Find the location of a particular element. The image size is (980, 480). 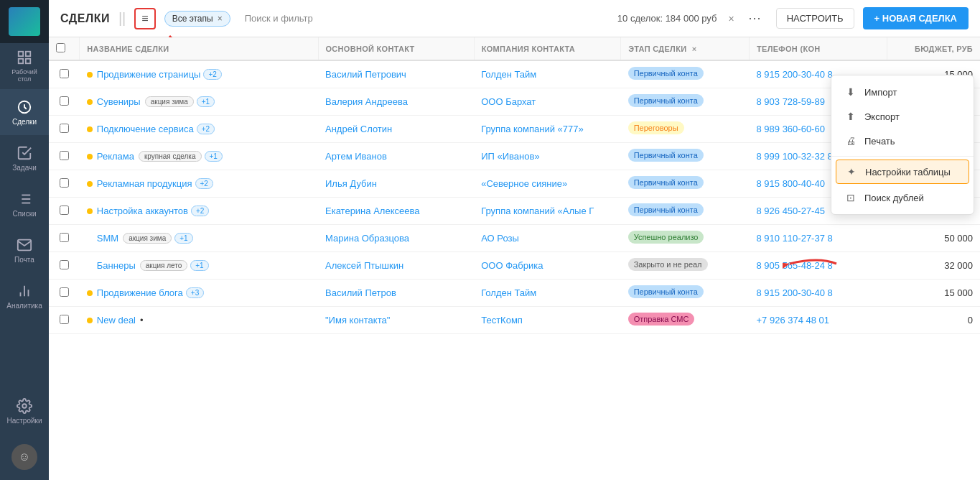

row-contact-cell: Екатерина Алексеева is located at coordinates (396, 211).